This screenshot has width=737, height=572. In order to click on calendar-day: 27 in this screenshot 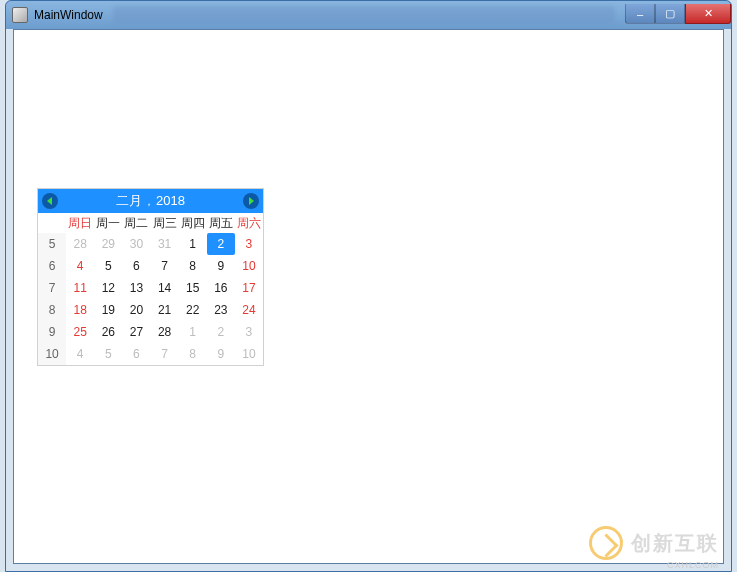, I will do `click(136, 332)`.